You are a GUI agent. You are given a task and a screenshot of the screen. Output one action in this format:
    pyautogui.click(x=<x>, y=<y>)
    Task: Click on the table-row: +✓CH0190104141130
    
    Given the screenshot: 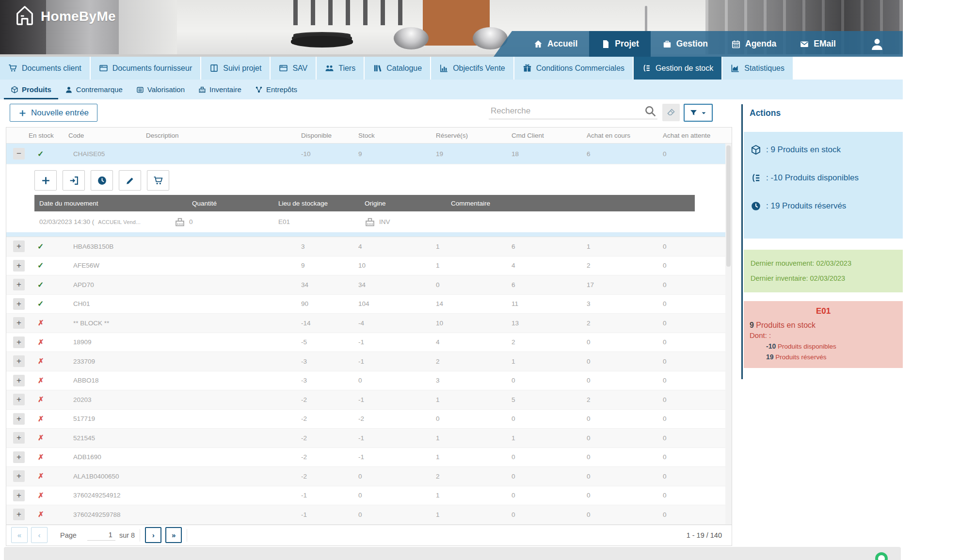 What is the action you would take?
    pyautogui.click(x=369, y=304)
    